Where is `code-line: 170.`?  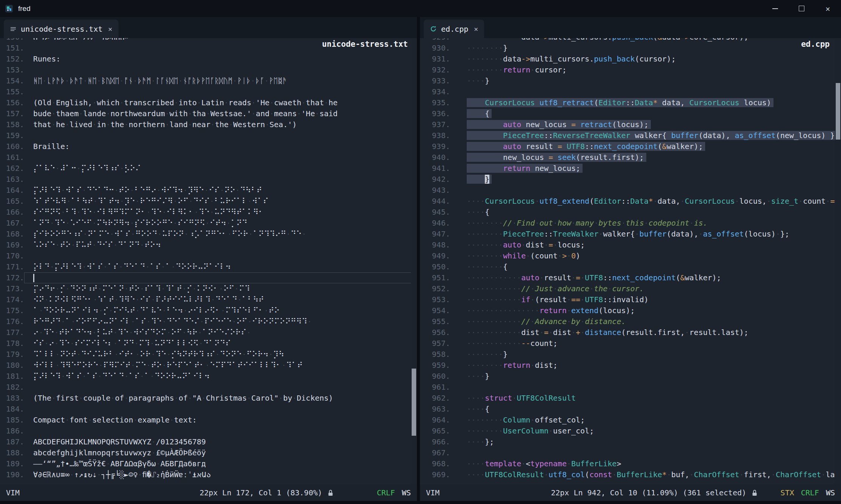 code-line: 170. is located at coordinates (208, 256).